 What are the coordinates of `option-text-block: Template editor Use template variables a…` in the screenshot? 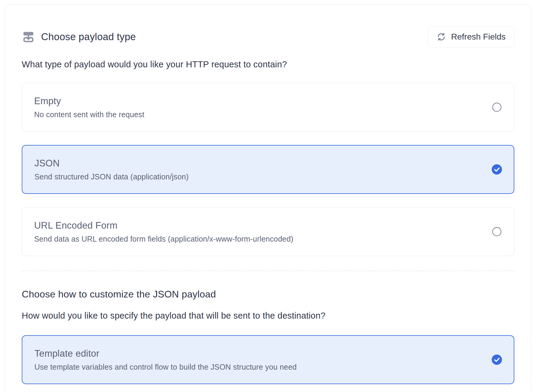 It's located at (166, 360).